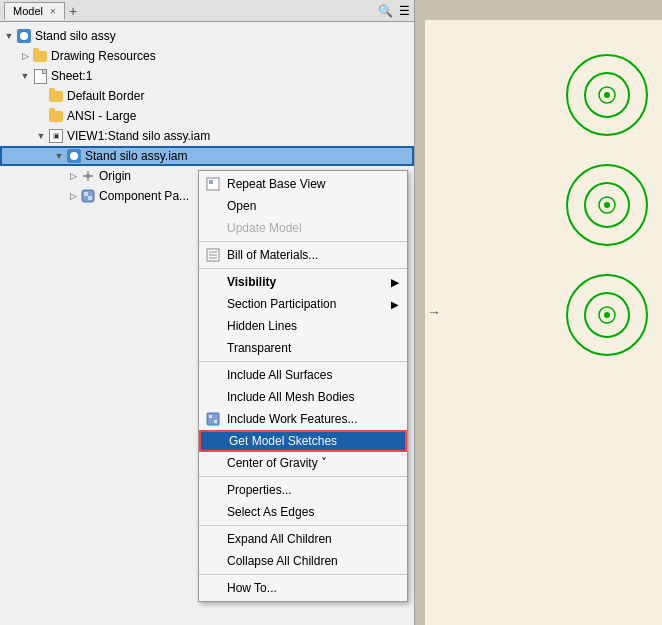  Describe the element at coordinates (303, 397) in the screenshot. I see `ctx-include-all-mesh: Include All Mesh Bodies` at that location.